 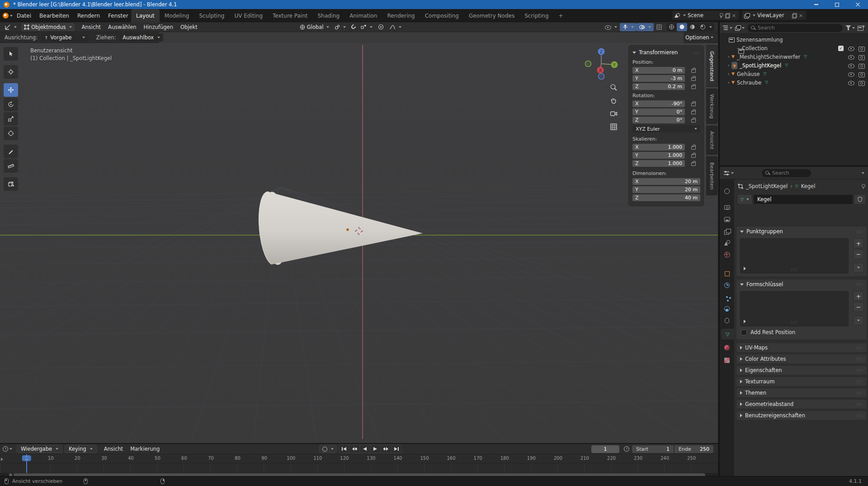 I want to click on timeline-tracks, so click(x=359, y=468).